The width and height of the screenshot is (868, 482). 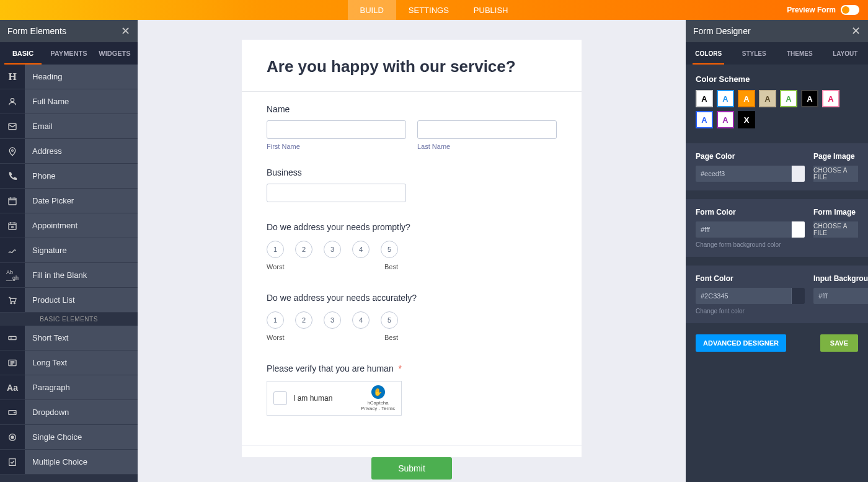 I want to click on element-heading: HHeading, so click(x=69, y=77).